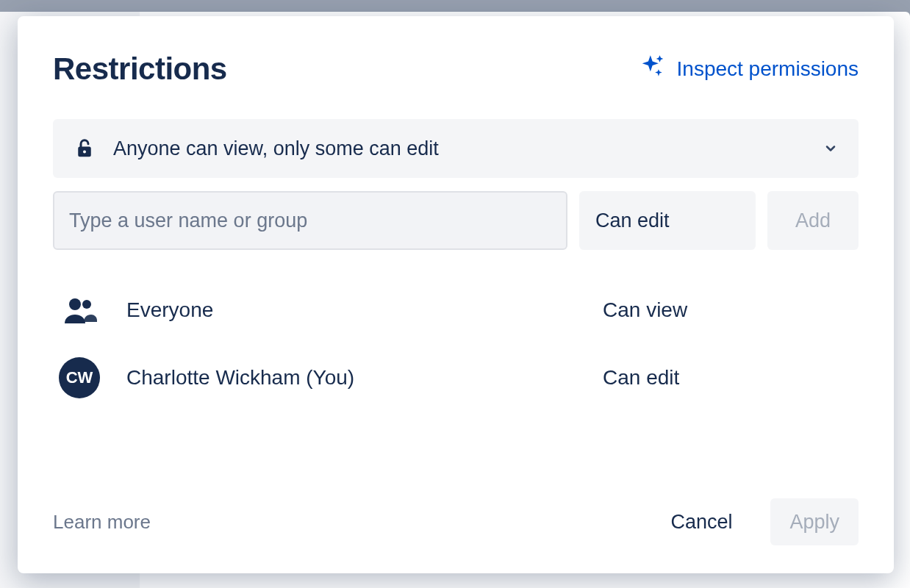  I want to click on chevron-down-icon, so click(831, 148).